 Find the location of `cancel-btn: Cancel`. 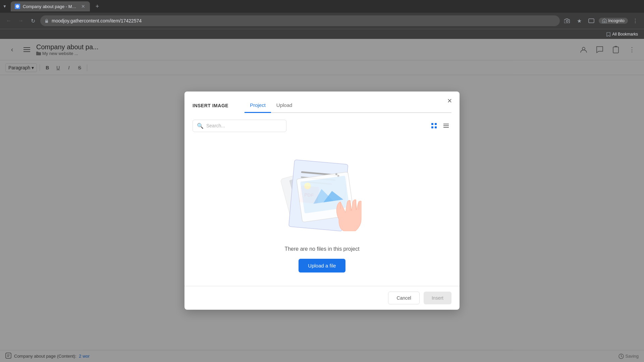

cancel-btn: Cancel is located at coordinates (404, 298).